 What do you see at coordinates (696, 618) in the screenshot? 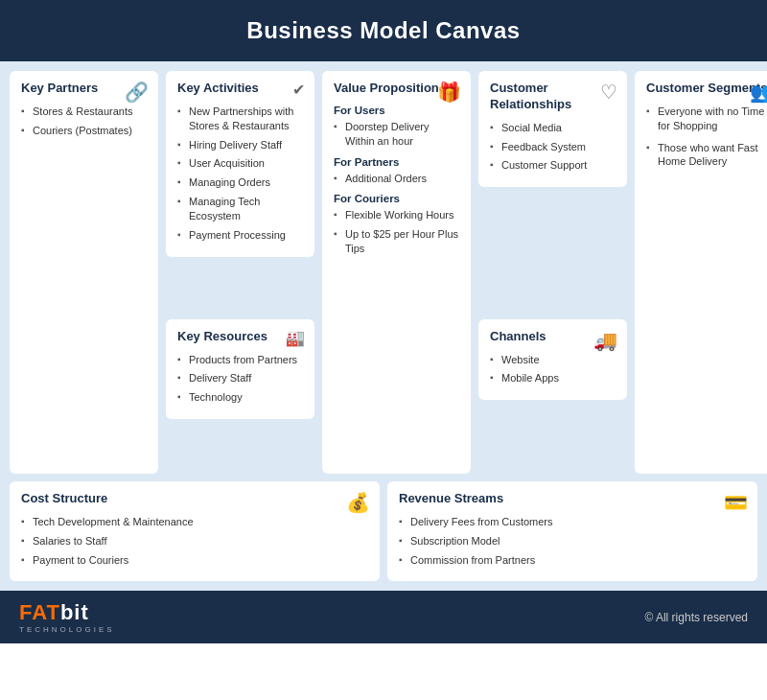
I see `footer-rights: © All rights reserved` at bounding box center [696, 618].